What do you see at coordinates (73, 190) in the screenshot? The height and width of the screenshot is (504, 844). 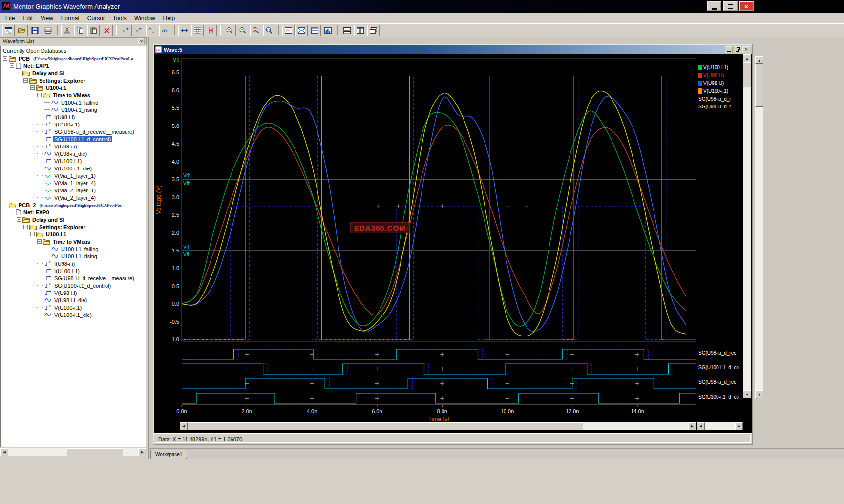 I see `tree-item: V(Via_2_layer_1)` at bounding box center [73, 190].